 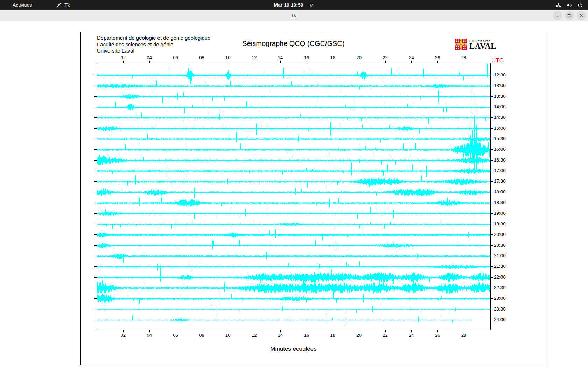 I want to click on x-tick-label-top: 26, so click(x=438, y=57).